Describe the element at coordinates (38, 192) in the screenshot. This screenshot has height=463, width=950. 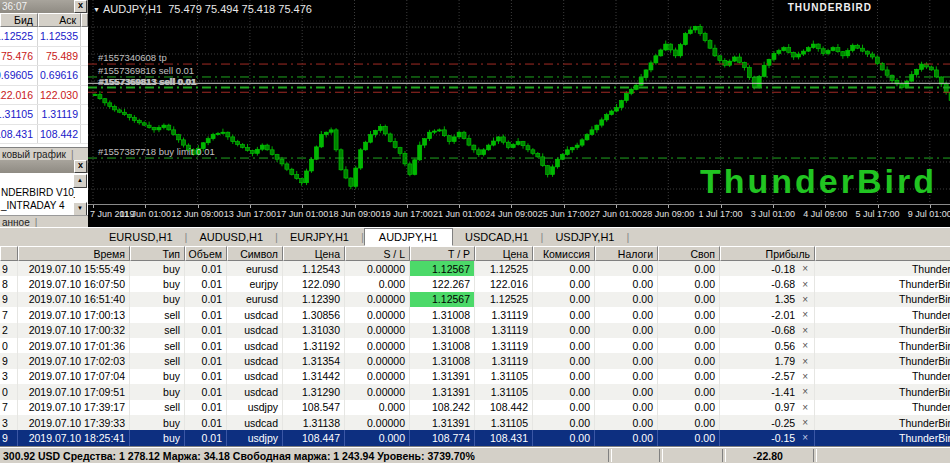
I see `navigator-item: NDERBIRD V10_f` at that location.